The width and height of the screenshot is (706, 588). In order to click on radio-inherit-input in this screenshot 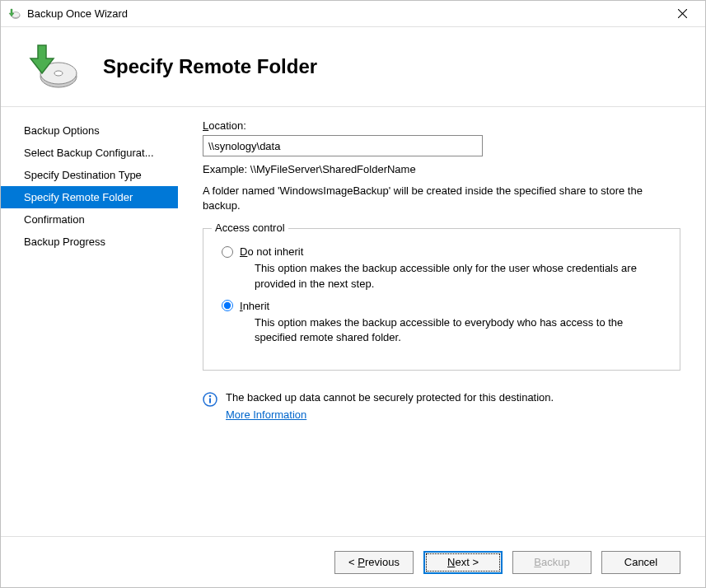, I will do `click(227, 306)`.